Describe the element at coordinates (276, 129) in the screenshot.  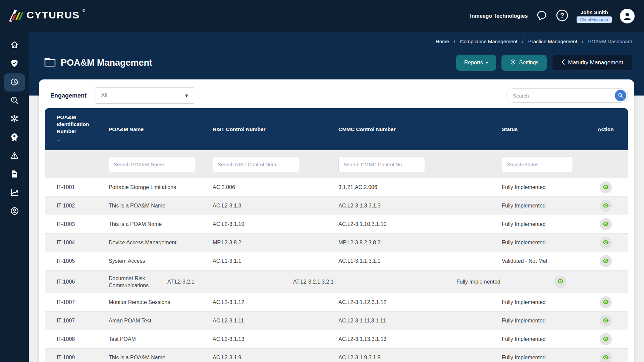
I see `column-header-nist: NIST Control Number` at that location.